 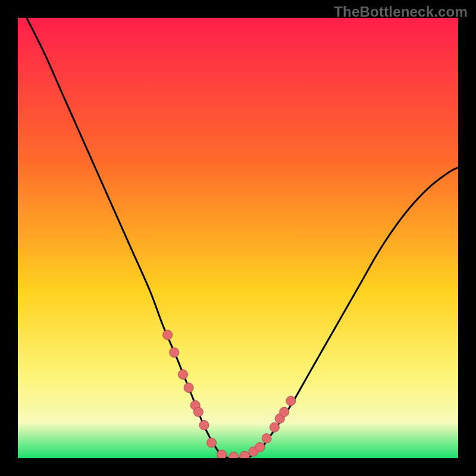 What do you see at coordinates (401, 12) in the screenshot?
I see `watermark-label: TheBottleneck.com` at bounding box center [401, 12].